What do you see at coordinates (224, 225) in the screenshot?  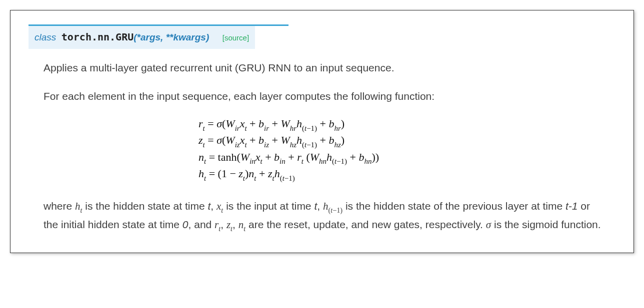 I see `desc-comma1: ,` at bounding box center [224, 225].